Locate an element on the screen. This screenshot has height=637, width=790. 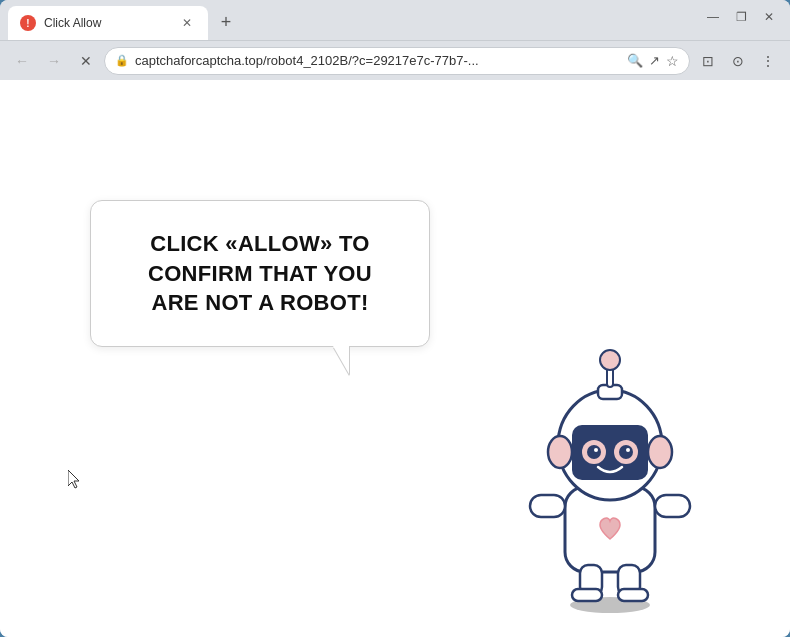
robot-svg is located at coordinates (610, 457).